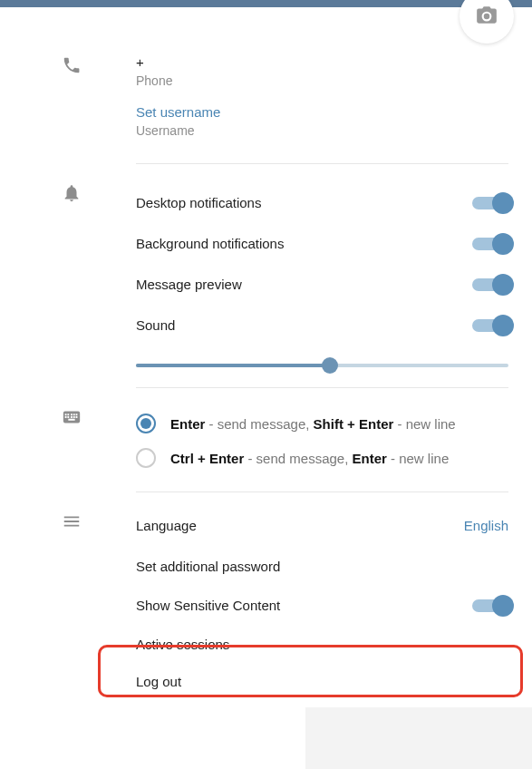 This screenshot has width=532, height=769. What do you see at coordinates (487, 16) in the screenshot?
I see `camera-icon` at bounding box center [487, 16].